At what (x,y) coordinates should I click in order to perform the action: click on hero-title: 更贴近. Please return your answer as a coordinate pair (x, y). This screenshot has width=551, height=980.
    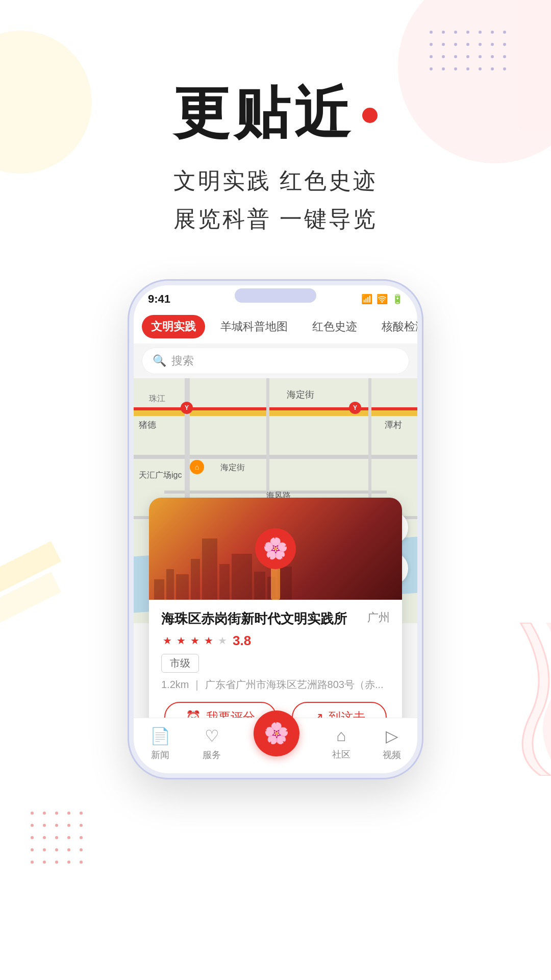
    Looking at the image, I should click on (276, 112).